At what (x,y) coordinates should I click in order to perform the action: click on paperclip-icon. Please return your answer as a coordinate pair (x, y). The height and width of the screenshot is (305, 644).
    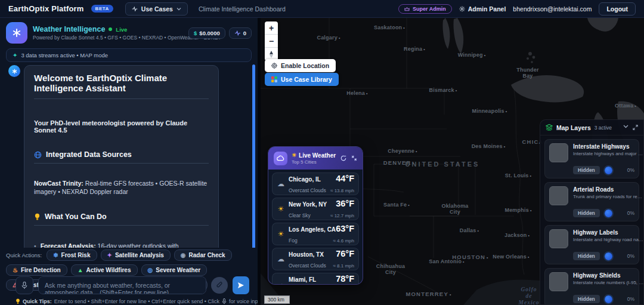
    Looking at the image, I should click on (219, 285).